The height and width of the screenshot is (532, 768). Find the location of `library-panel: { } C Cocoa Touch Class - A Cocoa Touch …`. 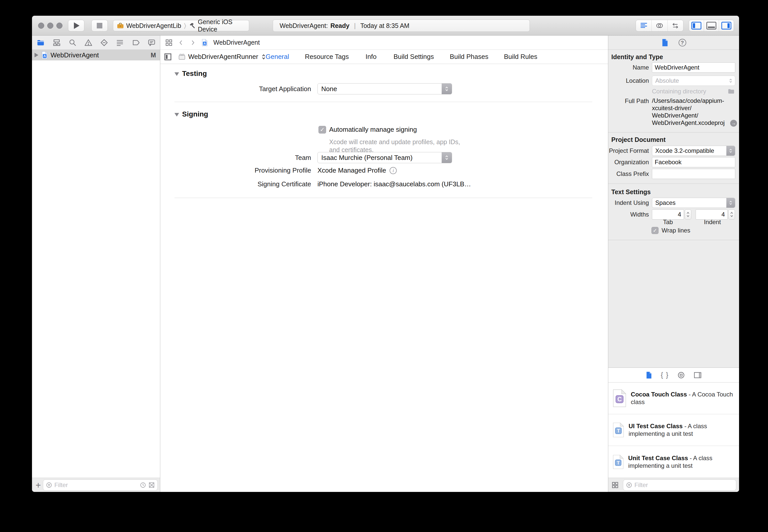

library-panel: { } C Cocoa Touch Class - A Cocoa Touch … is located at coordinates (674, 430).